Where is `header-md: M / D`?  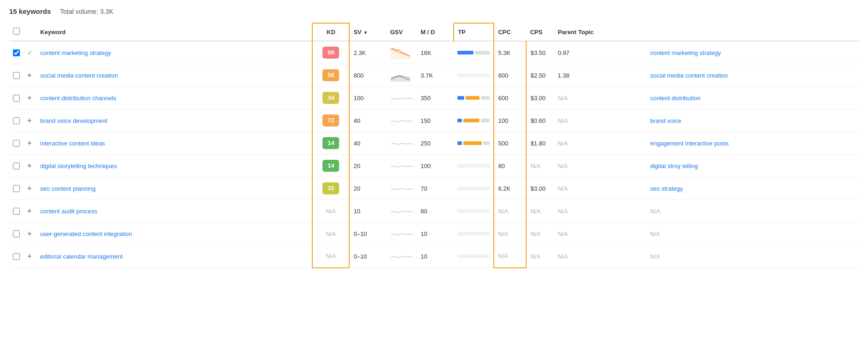 header-md: M / D is located at coordinates (435, 32).